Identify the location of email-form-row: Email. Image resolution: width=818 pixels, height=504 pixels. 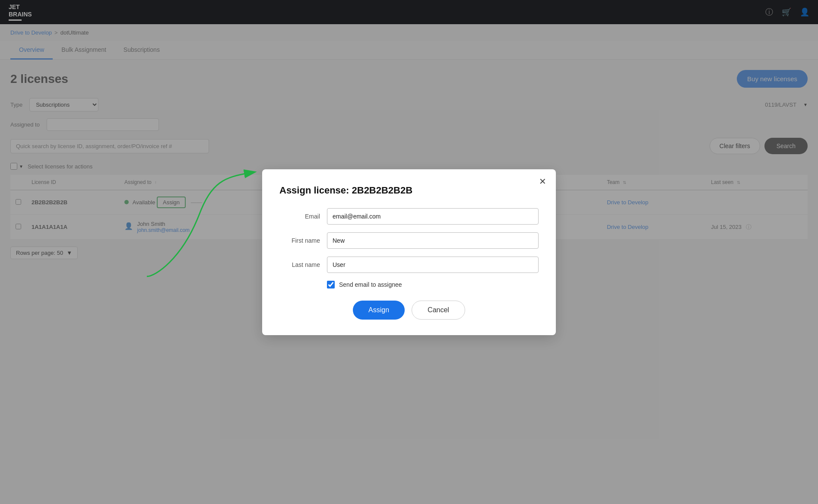
(409, 216).